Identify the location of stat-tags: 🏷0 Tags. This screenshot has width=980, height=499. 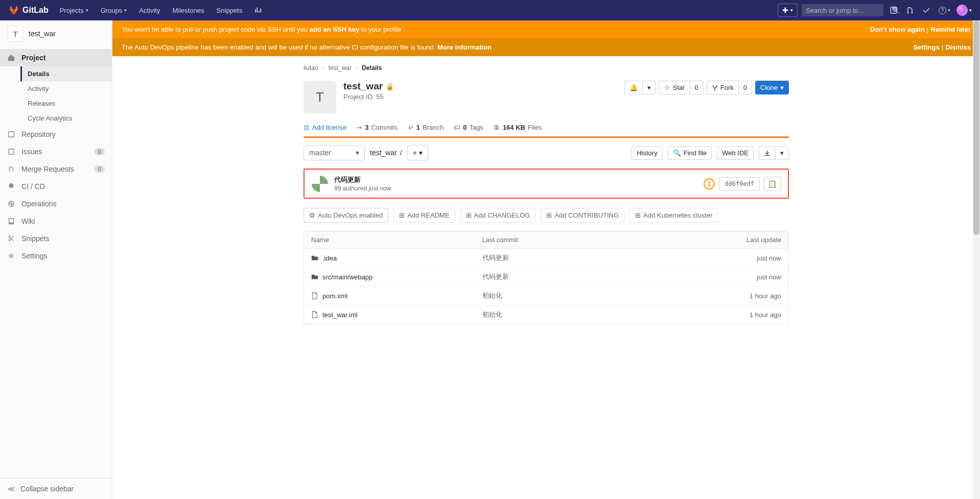
(469, 128).